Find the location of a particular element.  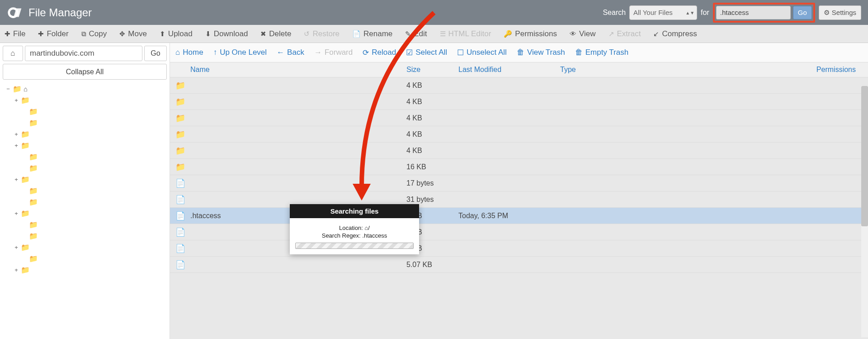

nav-home-button: ⌂Home is located at coordinates (189, 53).